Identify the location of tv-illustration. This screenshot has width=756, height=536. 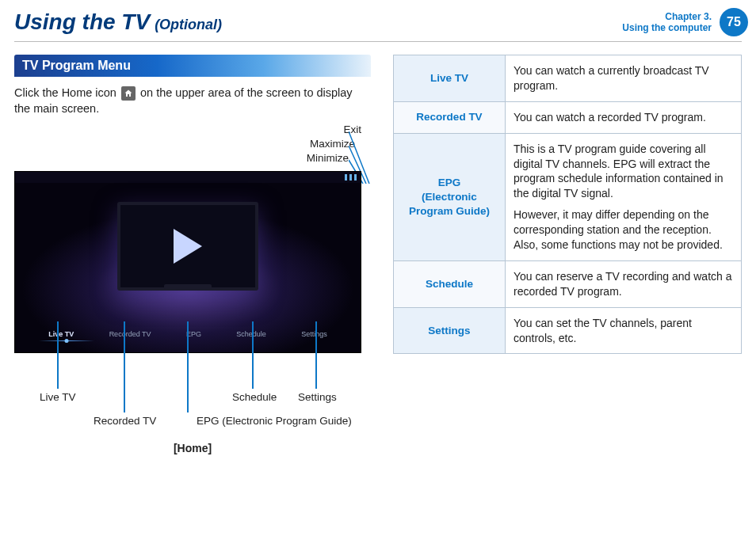
(188, 246).